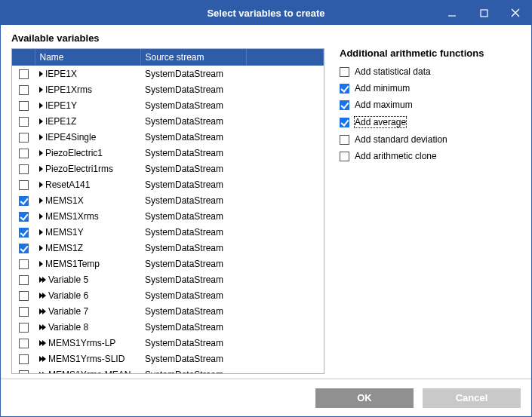  Describe the element at coordinates (168, 342) in the screenshot. I see `table-row: MEMS1Yrms-LPSystemDataStream` at that location.